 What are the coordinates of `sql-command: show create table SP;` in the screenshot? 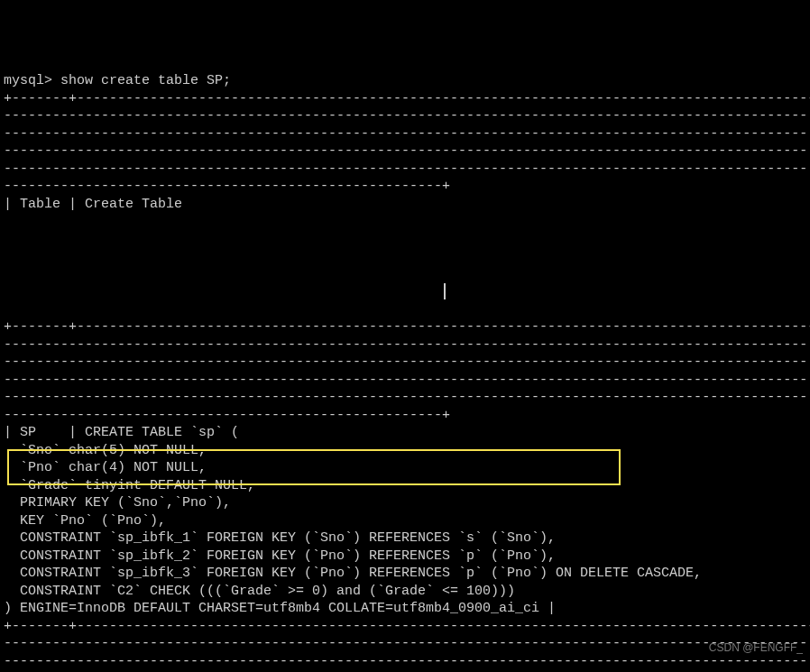 It's located at (142, 81).